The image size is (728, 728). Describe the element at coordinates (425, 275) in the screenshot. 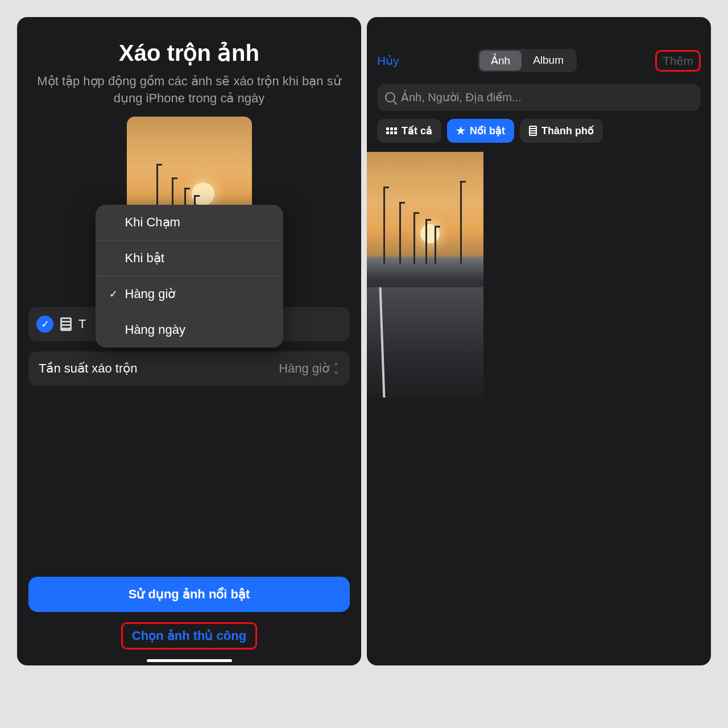

I see `photo-thumbnail` at that location.